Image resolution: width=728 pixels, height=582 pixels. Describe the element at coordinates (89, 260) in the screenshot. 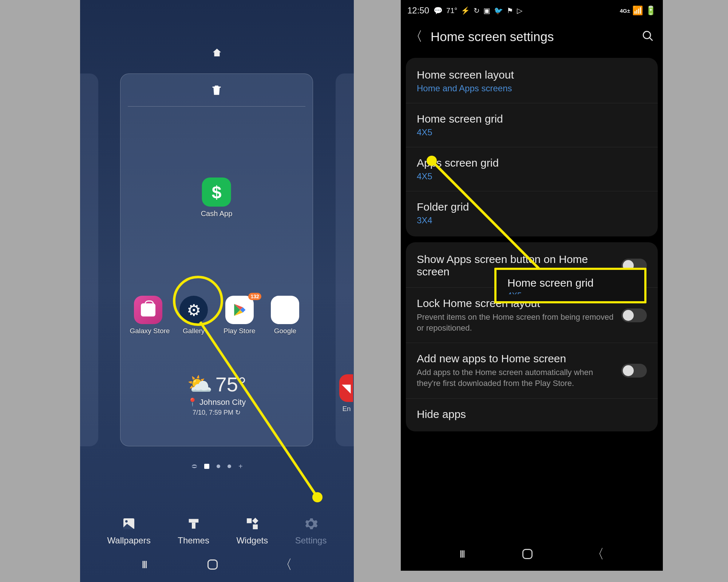

I see `adjacent-page-left` at that location.